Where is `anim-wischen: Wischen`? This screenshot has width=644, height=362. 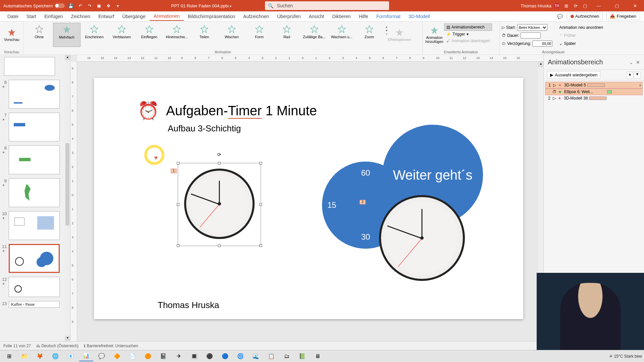 anim-wischen: Wischen is located at coordinates (232, 35).